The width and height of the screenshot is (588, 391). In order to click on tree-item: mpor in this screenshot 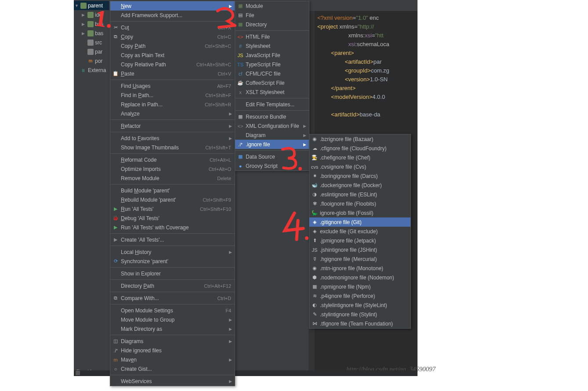, I will do `click(91, 61)`.